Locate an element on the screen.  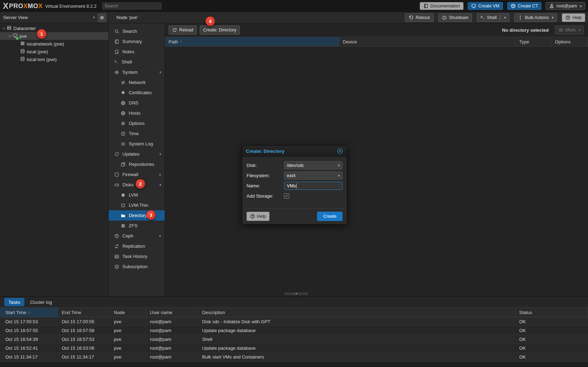
help-button: Help is located at coordinates (574, 18).